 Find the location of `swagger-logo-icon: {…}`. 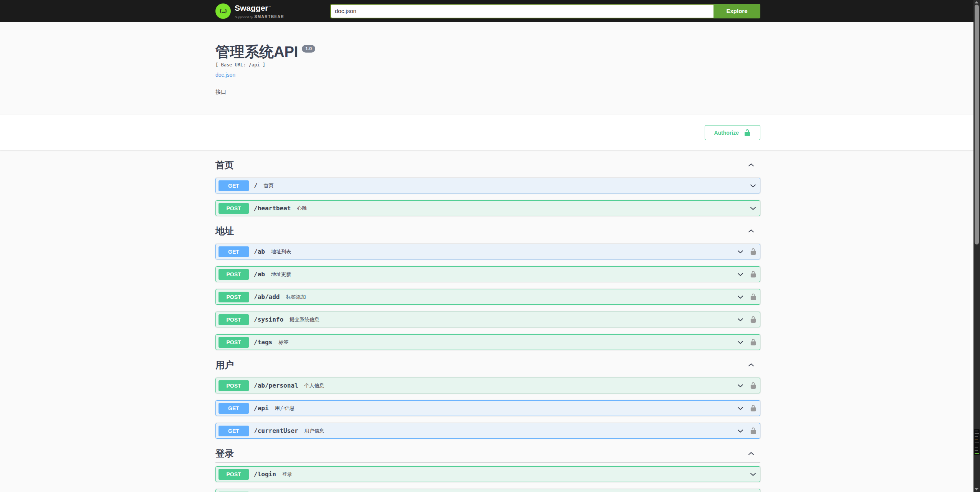

swagger-logo-icon: {…} is located at coordinates (223, 11).